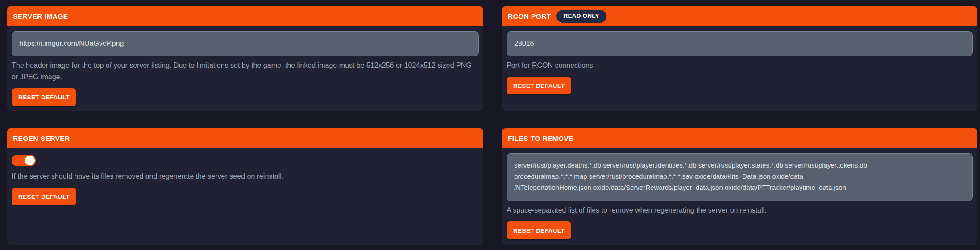 The image size is (980, 250). Describe the element at coordinates (44, 197) in the screenshot. I see `regen-server-reset-default-button: RESET DEFAULT` at that location.